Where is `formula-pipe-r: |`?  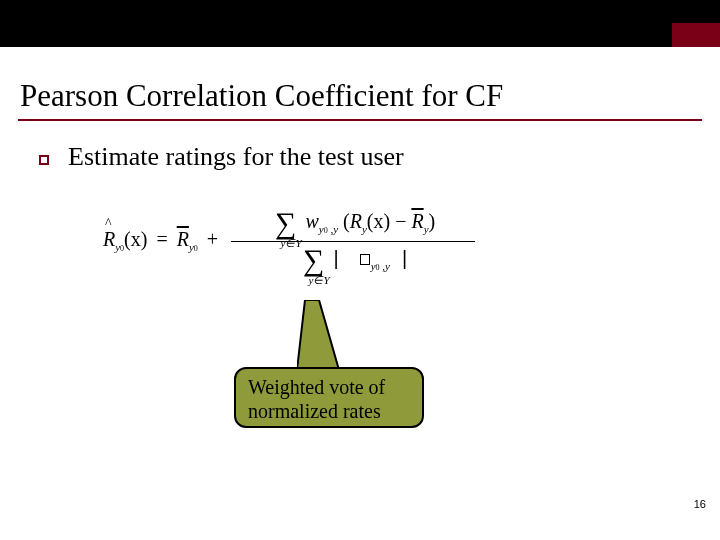 formula-pipe-r: | is located at coordinates (404, 258).